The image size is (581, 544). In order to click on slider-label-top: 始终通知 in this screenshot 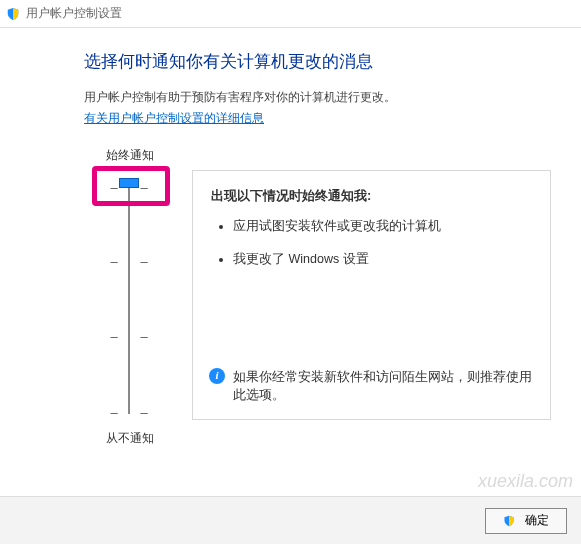, I will do `click(328, 156)`.